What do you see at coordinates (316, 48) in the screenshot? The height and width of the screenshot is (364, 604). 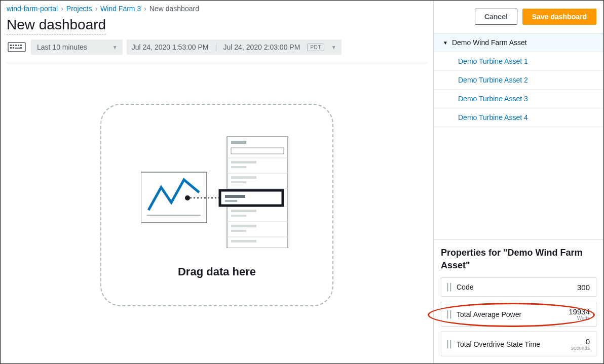 I see `timezone-badge: PDT` at bounding box center [316, 48].